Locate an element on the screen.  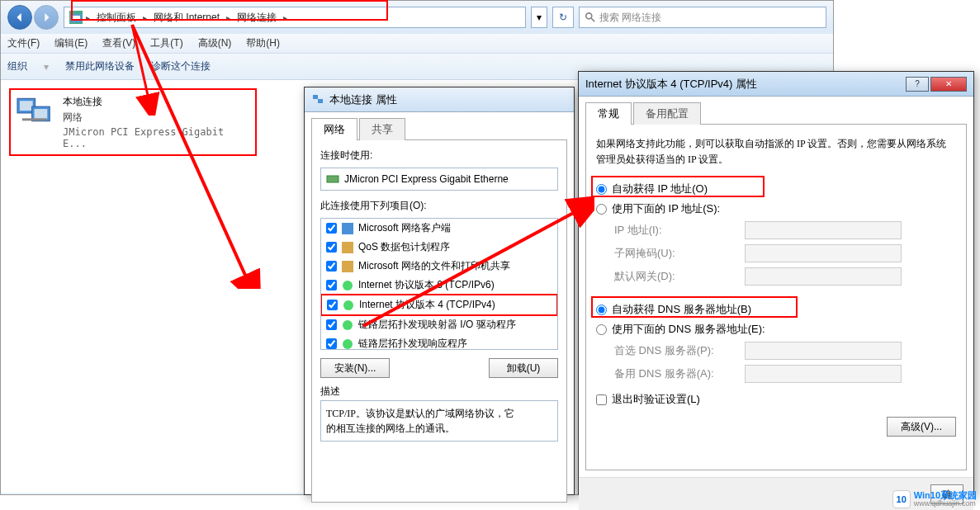
tab-strip: 常规 备用配置 is located at coordinates (776, 111).